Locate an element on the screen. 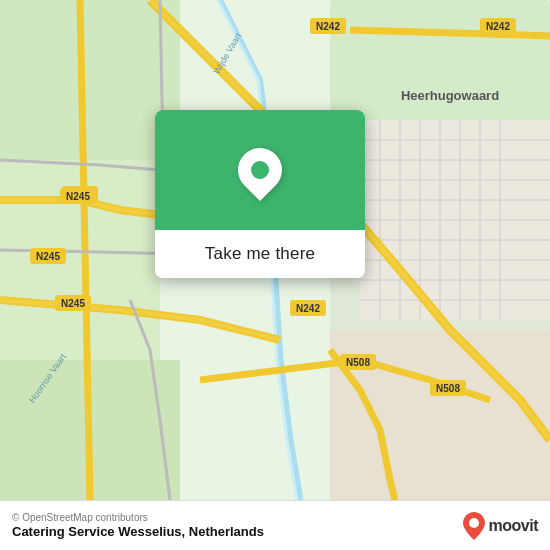 The width and height of the screenshot is (550, 550). moovit-pin-icon is located at coordinates (474, 526).